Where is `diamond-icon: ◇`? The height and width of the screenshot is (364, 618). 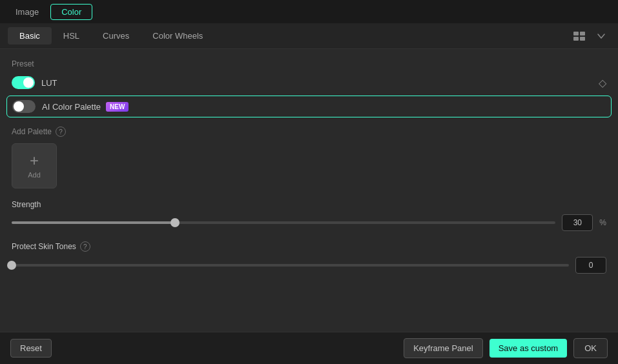 diamond-icon: ◇ is located at coordinates (603, 83).